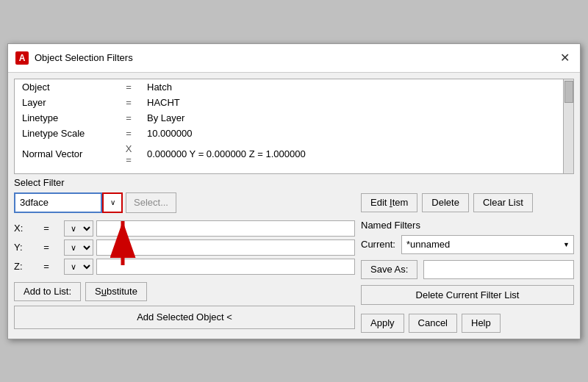 The width and height of the screenshot is (588, 382). What do you see at coordinates (116, 292) in the screenshot?
I see `substitute-button: Substitute` at bounding box center [116, 292].